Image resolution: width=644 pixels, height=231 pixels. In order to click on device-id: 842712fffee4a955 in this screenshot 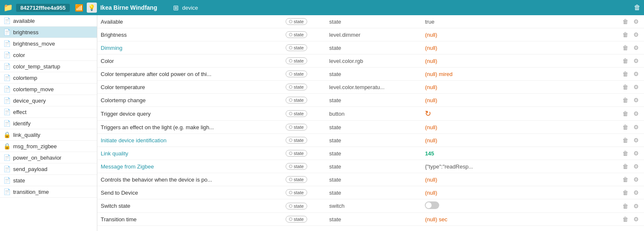, I will do `click(43, 8)`.